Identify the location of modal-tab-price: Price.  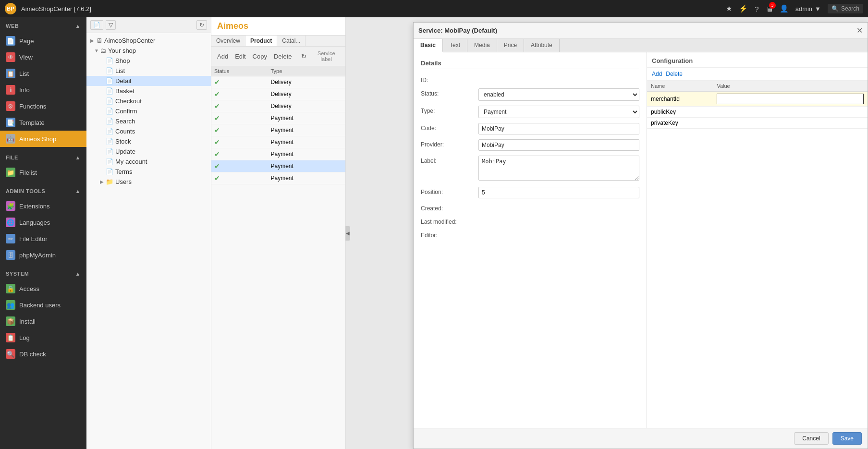
(511, 45).